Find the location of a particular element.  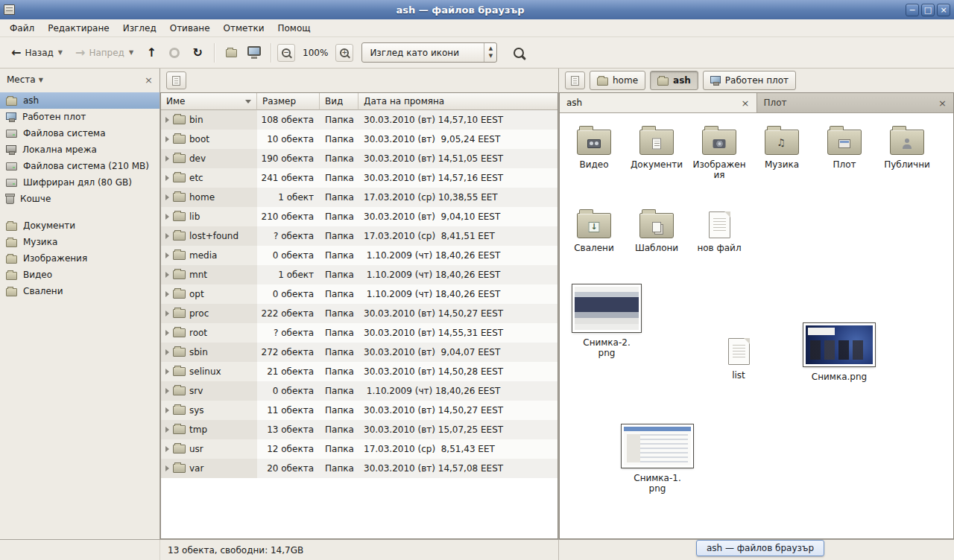

table-row: etc 241 обекта Папка 30.03.2010 (вт) 14,… is located at coordinates (359, 178).